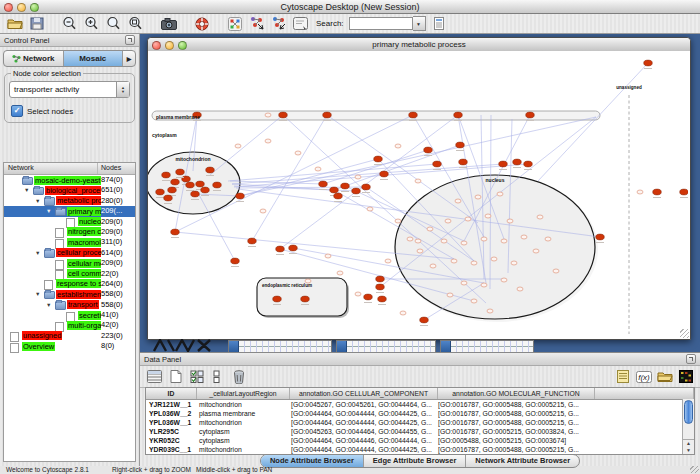 This screenshot has height=474, width=700. Describe the element at coordinates (114, 24) in the screenshot. I see `zoom-selected-icon` at that location.